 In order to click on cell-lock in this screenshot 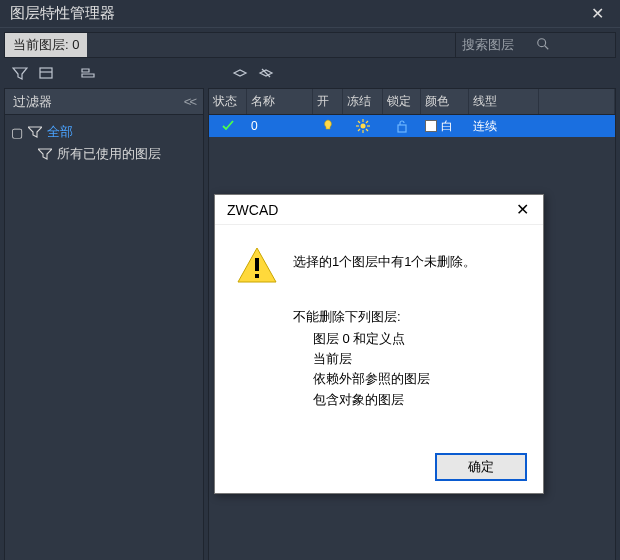, I will do `click(402, 126)`.